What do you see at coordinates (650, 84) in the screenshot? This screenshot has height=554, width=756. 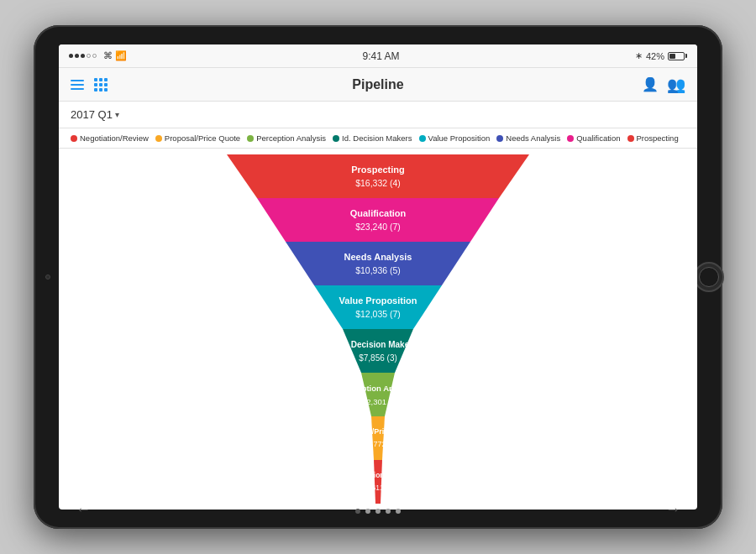 I see `person-icon: 👤` at bounding box center [650, 84].